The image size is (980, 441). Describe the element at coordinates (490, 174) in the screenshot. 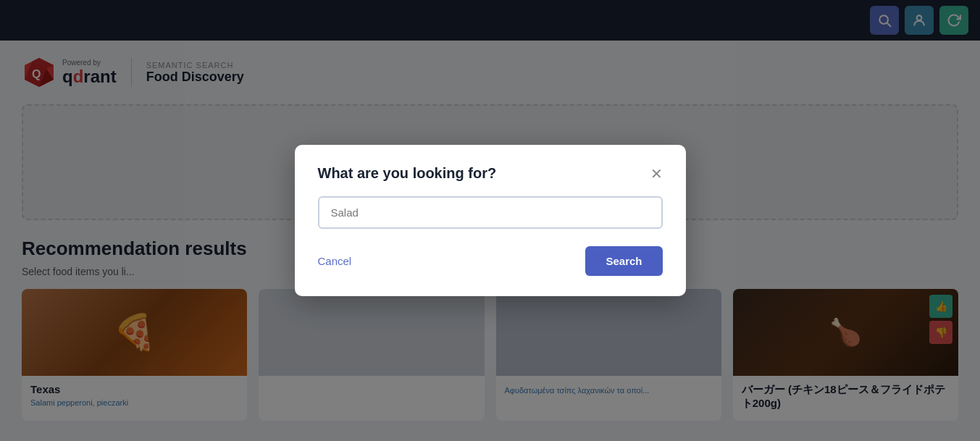

I see `modal-header: What are you looking for? ✕` at that location.